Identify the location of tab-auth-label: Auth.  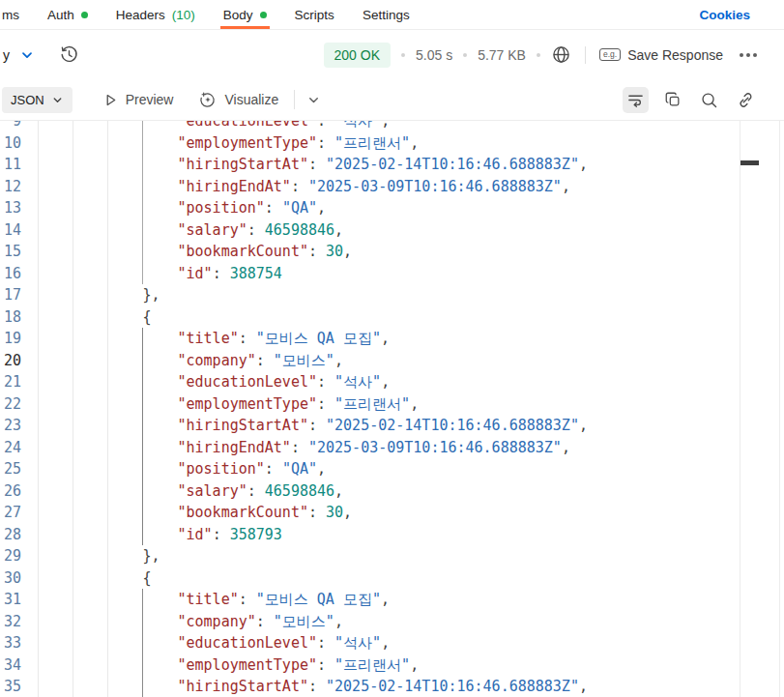
(61, 15).